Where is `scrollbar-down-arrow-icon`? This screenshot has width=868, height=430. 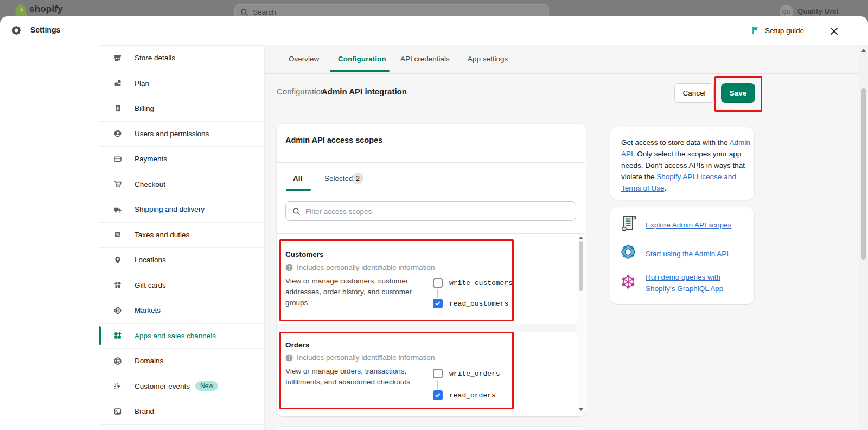
scrollbar-down-arrow-icon is located at coordinates (581, 409).